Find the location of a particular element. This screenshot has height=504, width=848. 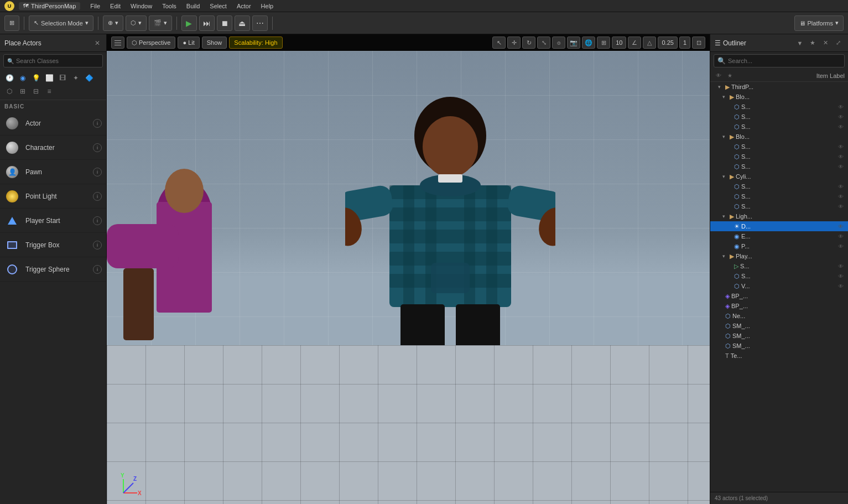

tree-item: ◉ P... 👁 is located at coordinates (779, 246).